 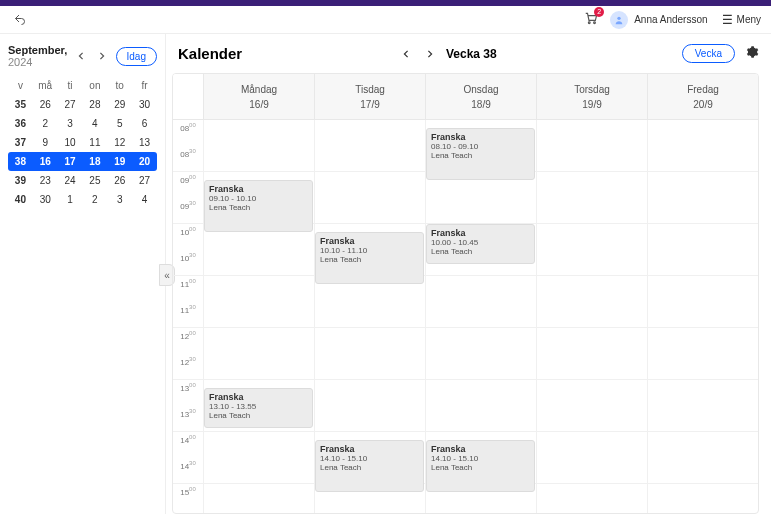 I want to click on calendar-event: Franska10.00 - 10.45Lena Teach, so click(x=480, y=244).